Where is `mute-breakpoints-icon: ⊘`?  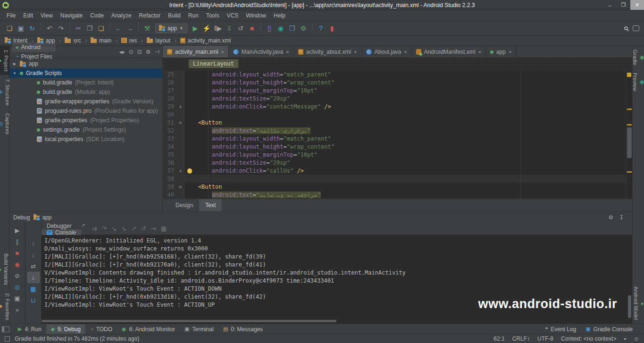 mute-breakpoints-icon: ⊘ is located at coordinates (17, 276).